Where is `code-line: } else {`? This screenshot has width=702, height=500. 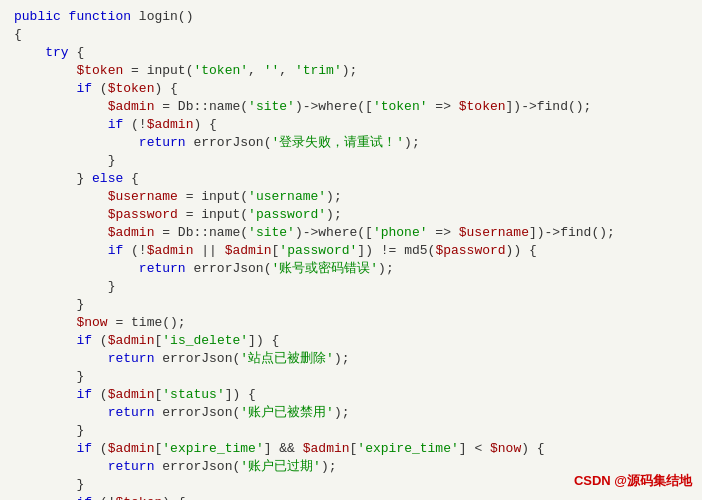
code-line: } else { is located at coordinates (351, 179).